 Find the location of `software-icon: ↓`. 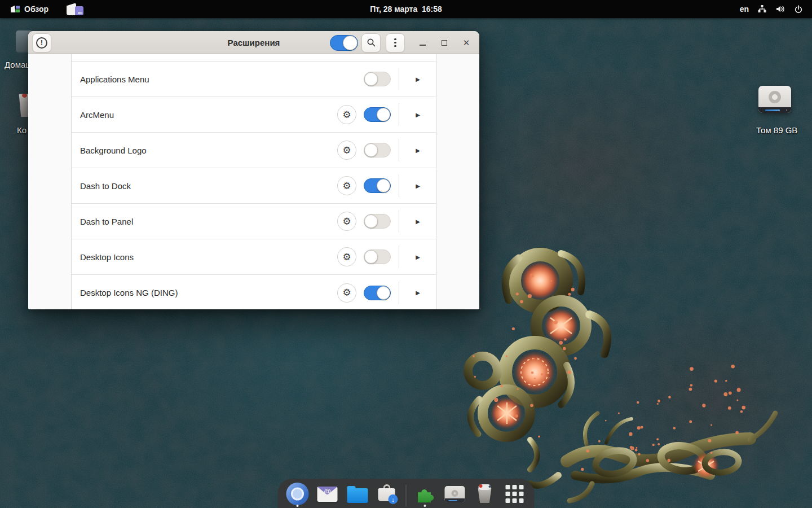

software-icon: ↓ is located at coordinates (387, 494).